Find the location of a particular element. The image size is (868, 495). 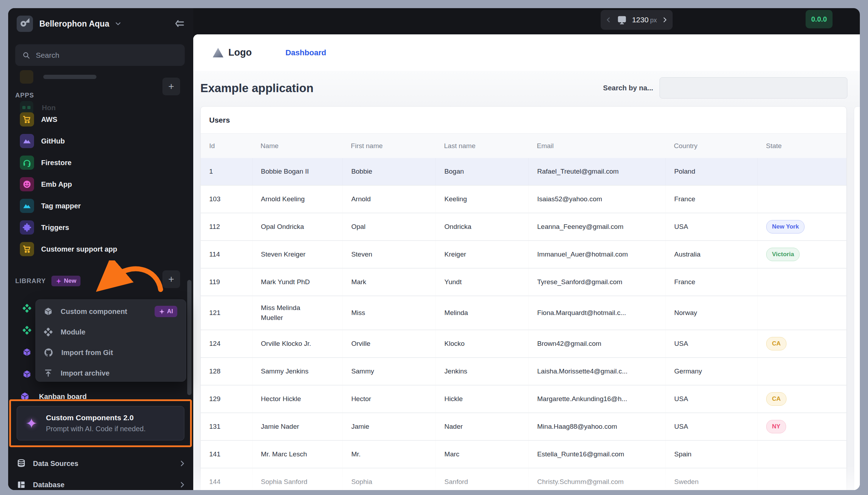

table-row: 119 Mark Yundt PhD Mark Yundt Tyrese_San… is located at coordinates (523, 282).